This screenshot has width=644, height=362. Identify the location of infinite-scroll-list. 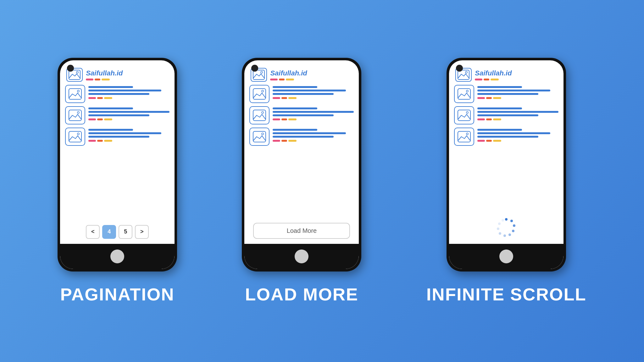
(506, 148).